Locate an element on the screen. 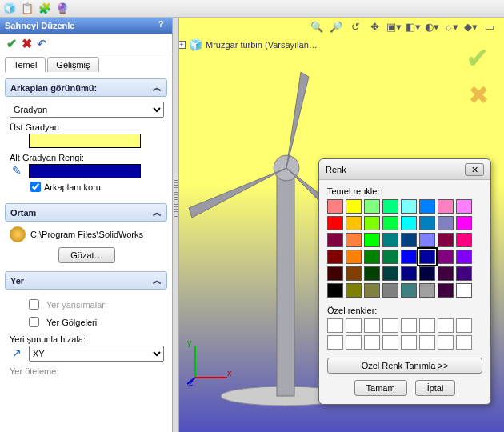  browse-button: Gözat… is located at coordinates (86, 255).